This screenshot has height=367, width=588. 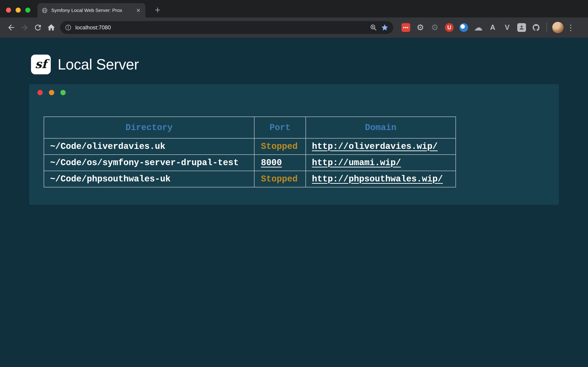 I want to click on fullscreen-window-button, so click(x=28, y=10).